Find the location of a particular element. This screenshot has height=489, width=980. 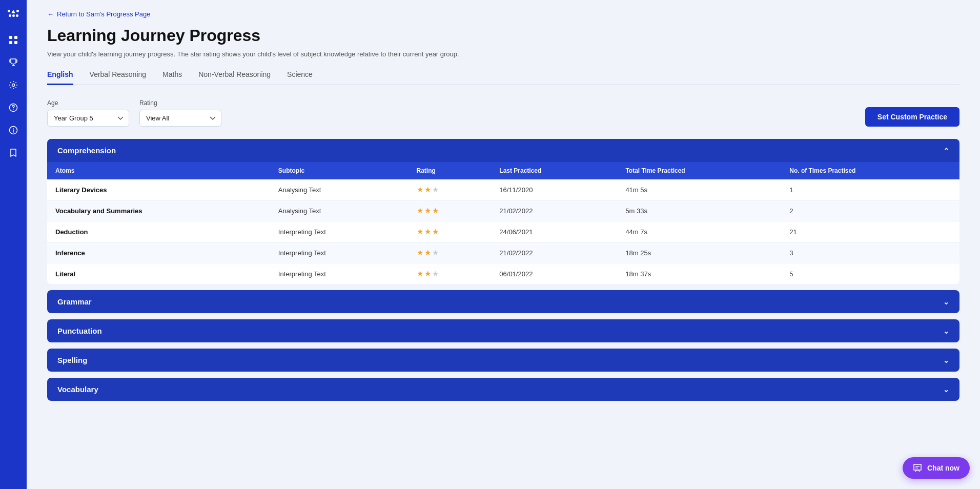

total-time-cell: 41m 5s is located at coordinates (699, 190).